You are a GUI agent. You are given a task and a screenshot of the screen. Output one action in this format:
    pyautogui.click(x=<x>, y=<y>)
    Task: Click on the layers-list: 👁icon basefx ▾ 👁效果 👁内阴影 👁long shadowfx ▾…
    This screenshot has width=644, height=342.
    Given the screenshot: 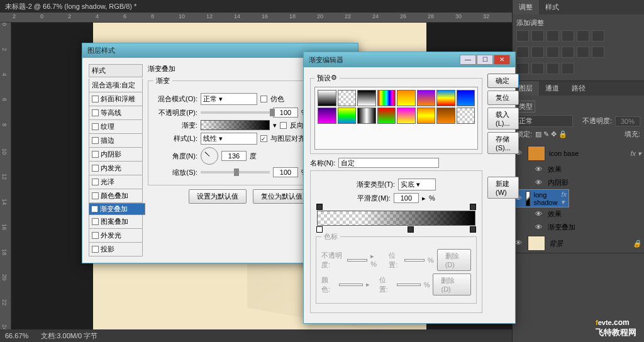 What is the action you would take?
    pyautogui.click(x=579, y=199)
    